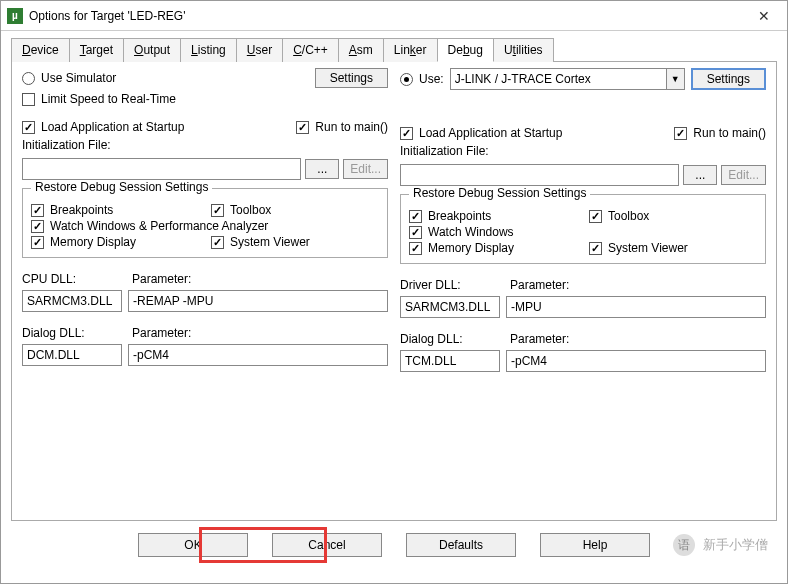 The height and width of the screenshot is (584, 788). What do you see at coordinates (461, 545) in the screenshot?
I see `defaults-button: Defaults` at bounding box center [461, 545].